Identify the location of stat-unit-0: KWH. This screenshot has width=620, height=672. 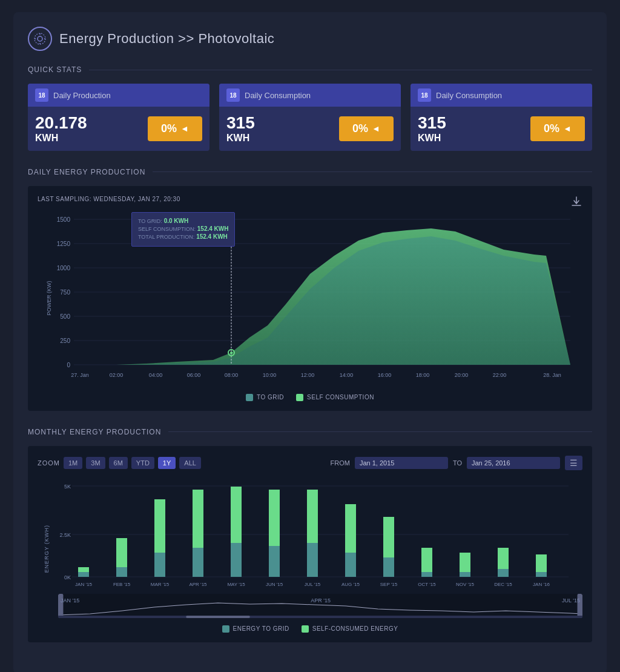
(61, 138).